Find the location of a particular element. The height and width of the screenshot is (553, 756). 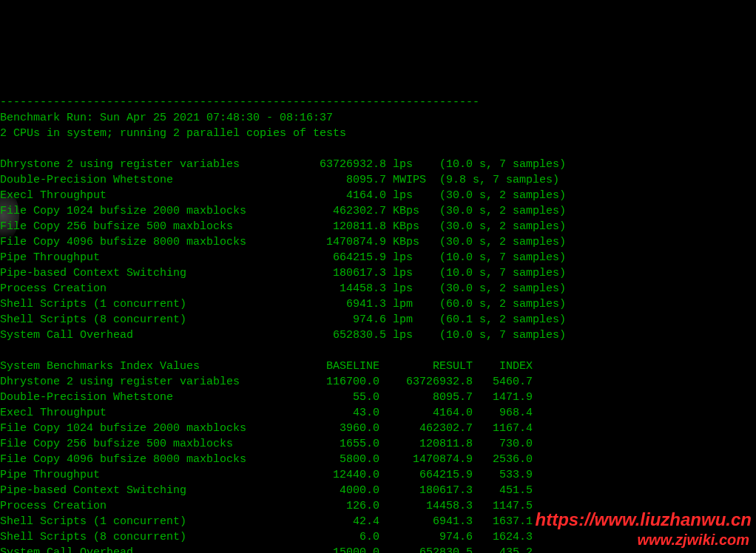

terminal-line: Shell Scripts (8 concurrent) 974.6 lpm (… is located at coordinates (378, 319).